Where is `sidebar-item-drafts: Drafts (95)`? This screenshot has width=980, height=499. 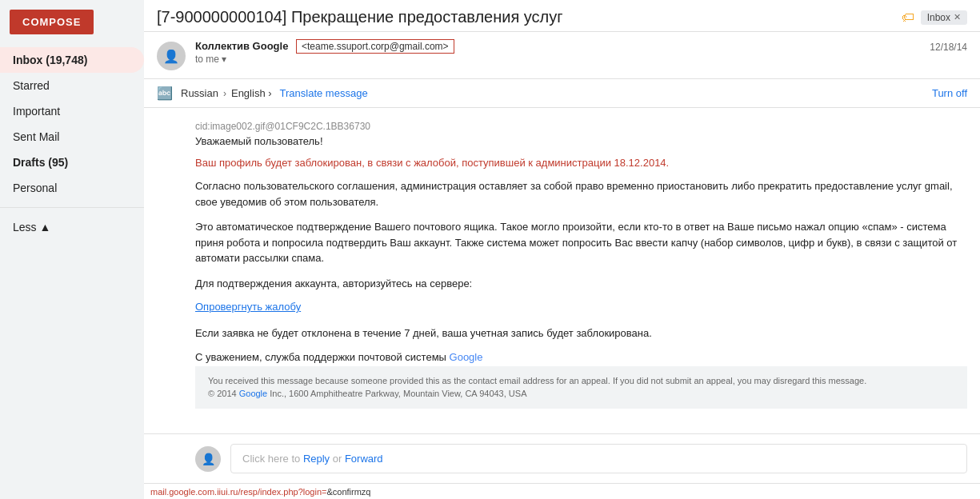
sidebar-item-drafts: Drafts (95) is located at coordinates (72, 162).